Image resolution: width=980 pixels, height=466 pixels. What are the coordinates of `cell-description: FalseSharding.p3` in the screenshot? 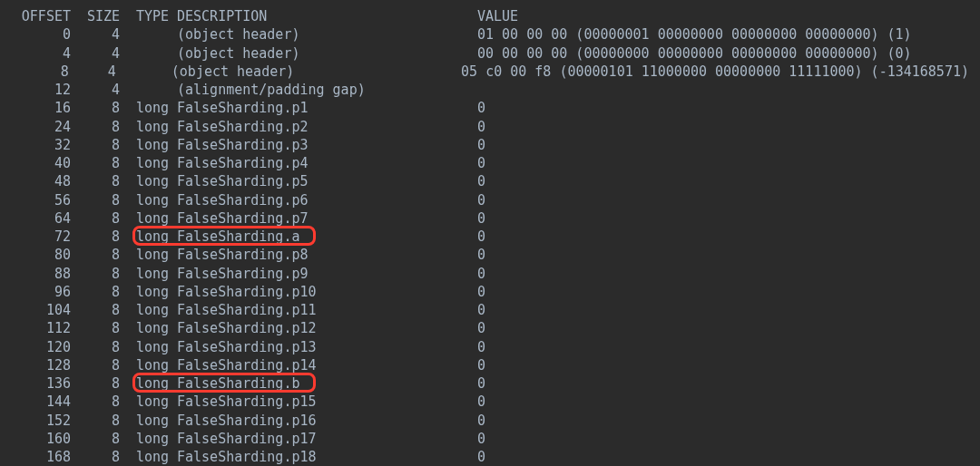 It's located at (323, 145).